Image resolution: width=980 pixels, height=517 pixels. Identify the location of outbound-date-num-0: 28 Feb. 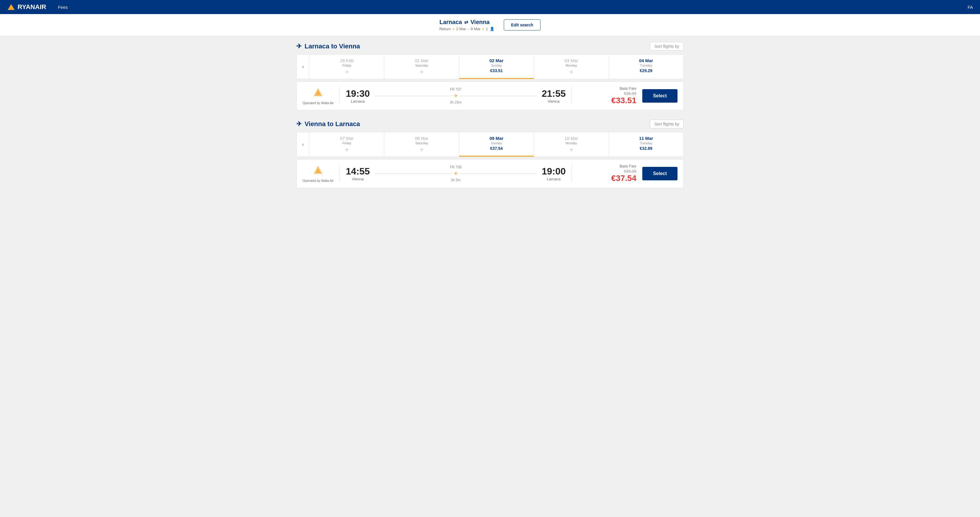
(347, 61).